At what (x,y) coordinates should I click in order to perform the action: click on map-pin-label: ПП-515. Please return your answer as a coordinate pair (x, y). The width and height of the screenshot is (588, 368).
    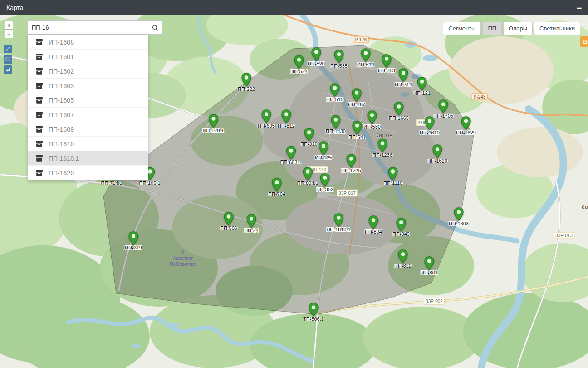
    Looking at the image, I should click on (335, 99).